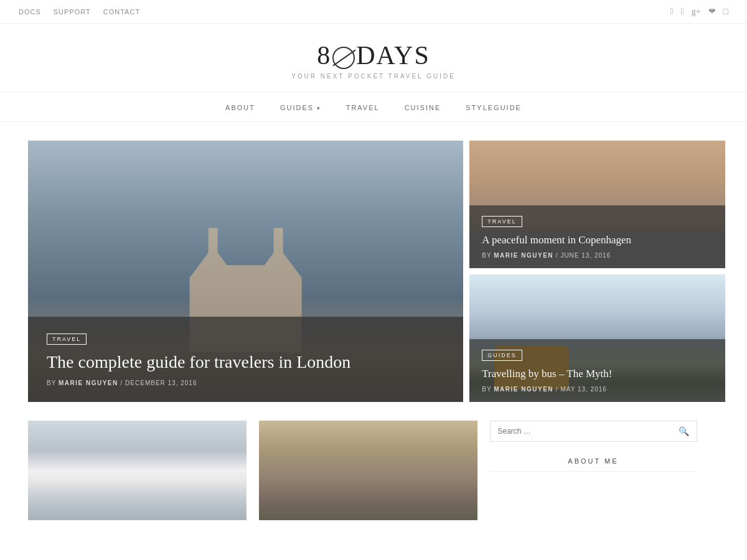 The image size is (747, 560). Describe the element at coordinates (712, 11) in the screenshot. I see `pinterest-icon: ❤` at that location.